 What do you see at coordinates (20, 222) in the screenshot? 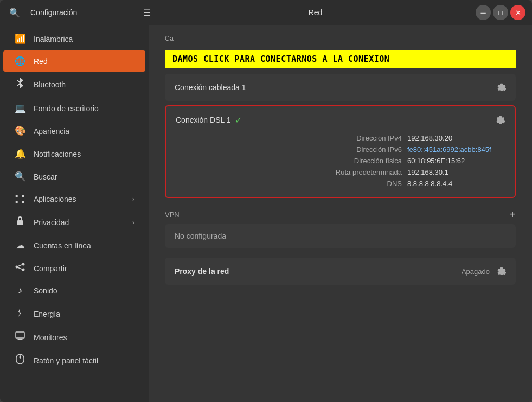
I see `lock-icon` at bounding box center [20, 222].